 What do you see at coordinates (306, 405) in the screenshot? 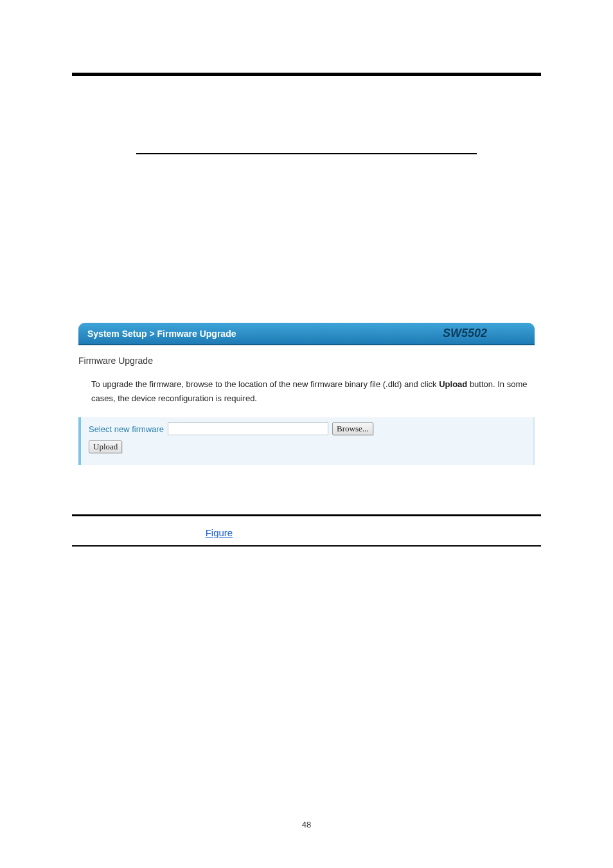
I see `screenshot-body: Firmware Upgrade To upgrade the firmware…` at bounding box center [306, 405].